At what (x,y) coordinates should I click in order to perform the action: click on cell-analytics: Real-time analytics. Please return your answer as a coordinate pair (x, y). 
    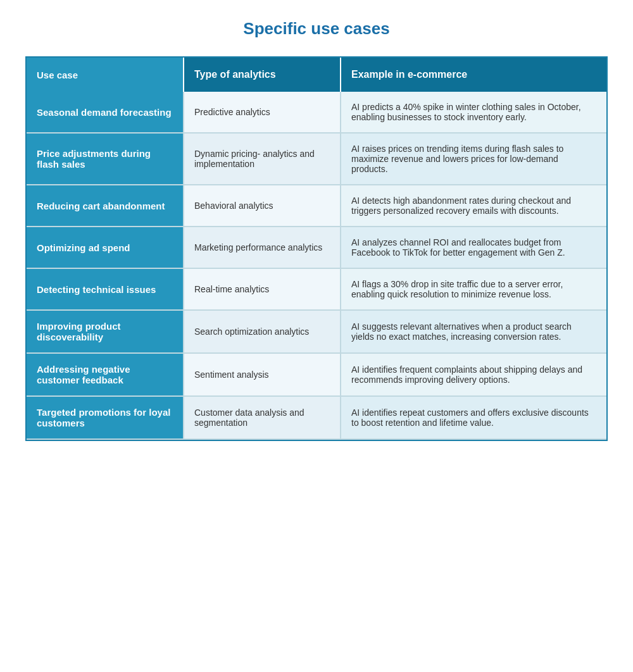
    Looking at the image, I should click on (262, 289).